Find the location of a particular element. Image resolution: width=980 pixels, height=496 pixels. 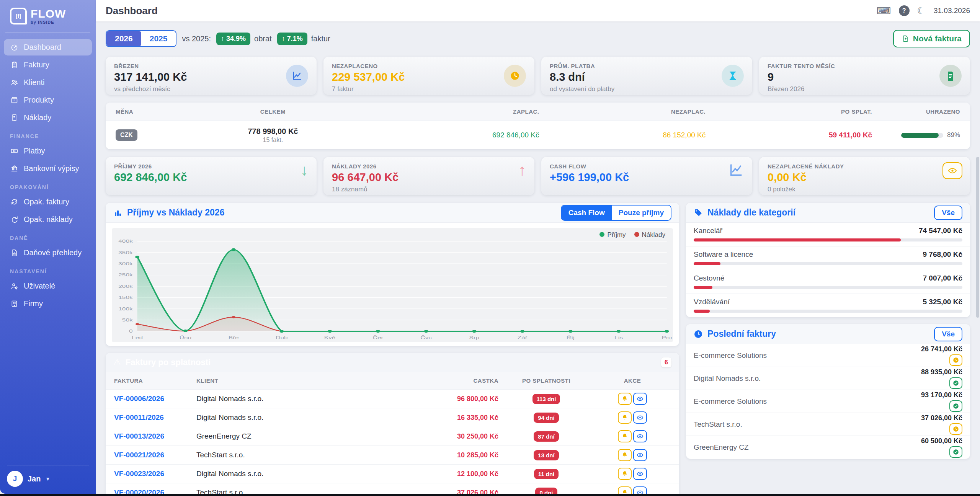

invoice-number-link: VF-00006/2026 is located at coordinates (155, 399).